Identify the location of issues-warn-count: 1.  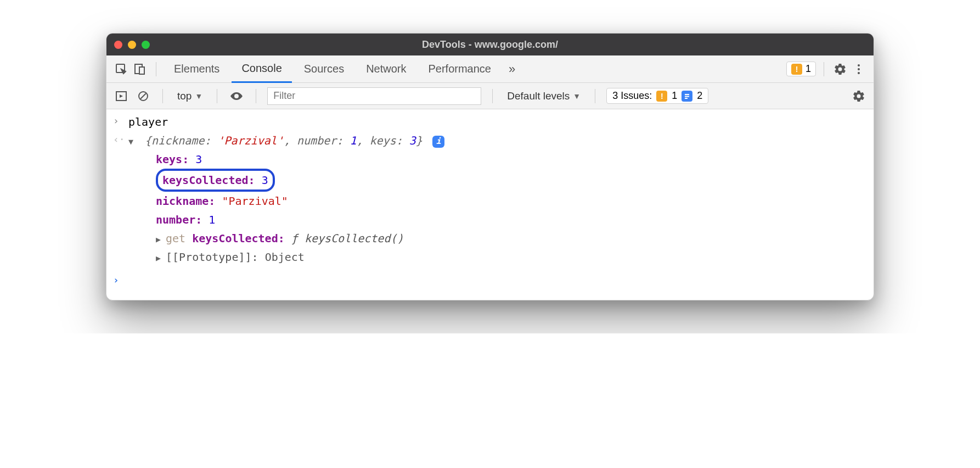
(674, 96).